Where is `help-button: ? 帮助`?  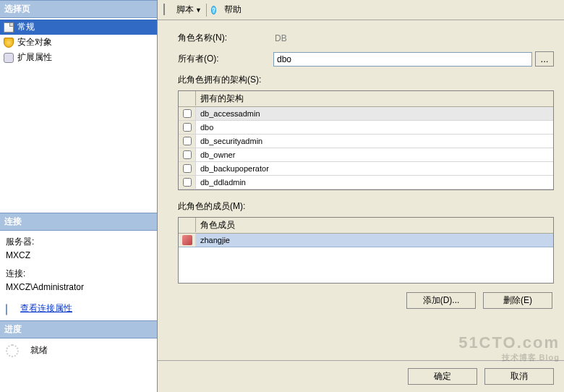
help-button: ? 帮助 is located at coordinates (226, 10).